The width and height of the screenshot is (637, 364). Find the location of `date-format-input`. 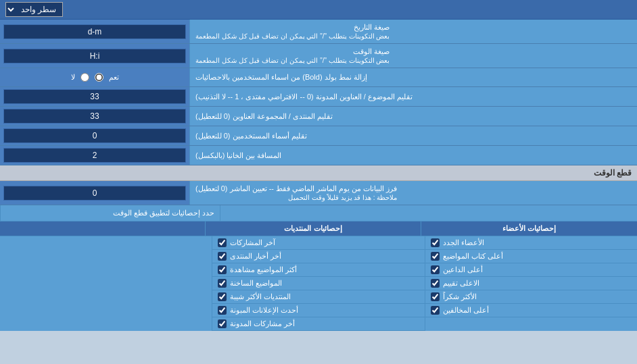

date-format-input is located at coordinates (95, 32).